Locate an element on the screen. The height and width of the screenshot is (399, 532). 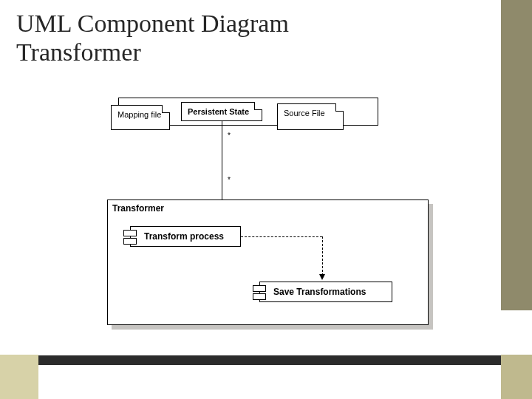
association-line is located at coordinates (222, 160).